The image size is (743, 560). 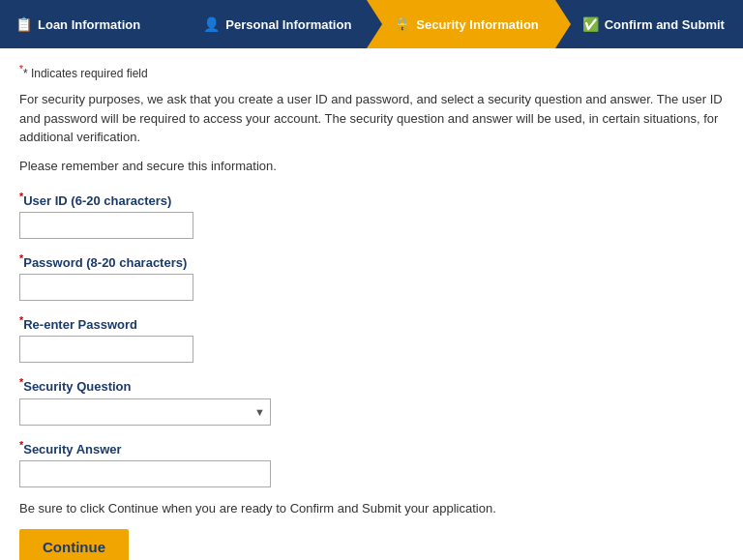 What do you see at coordinates (372, 72) in the screenshot?
I see `required-note: ** Indicates required field` at bounding box center [372, 72].